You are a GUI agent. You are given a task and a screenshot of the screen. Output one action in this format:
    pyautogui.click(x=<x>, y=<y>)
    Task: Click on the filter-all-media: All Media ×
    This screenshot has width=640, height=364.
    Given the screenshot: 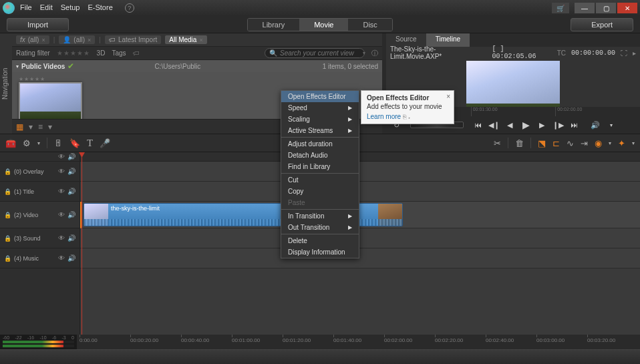 What is the action you would take?
    pyautogui.click(x=186, y=40)
    